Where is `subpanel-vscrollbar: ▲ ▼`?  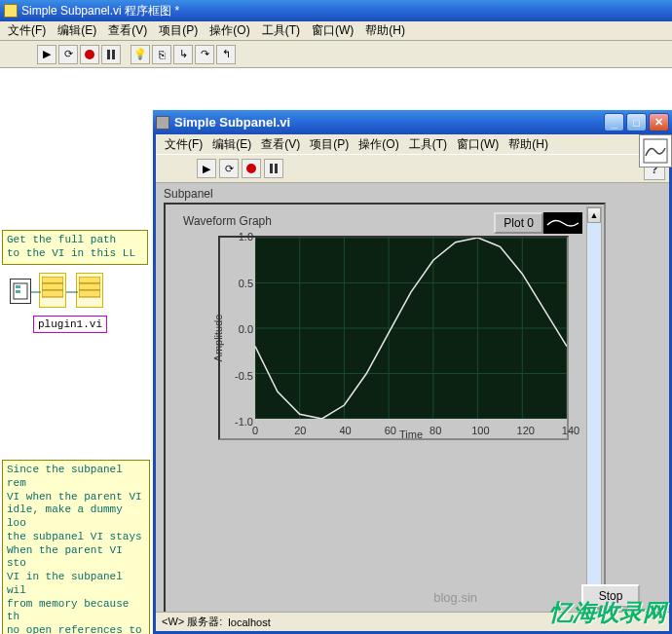 subpanel-vscrollbar: ▲ ▼ is located at coordinates (594, 408).